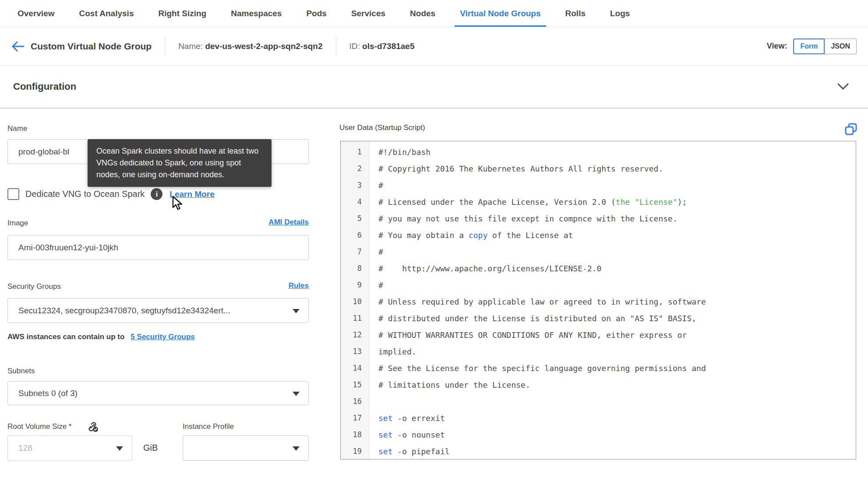 This screenshot has height=477, width=868. What do you see at coordinates (382, 46) in the screenshot?
I see `vng-id-meta: ID: ols-d7381ae5` at bounding box center [382, 46].